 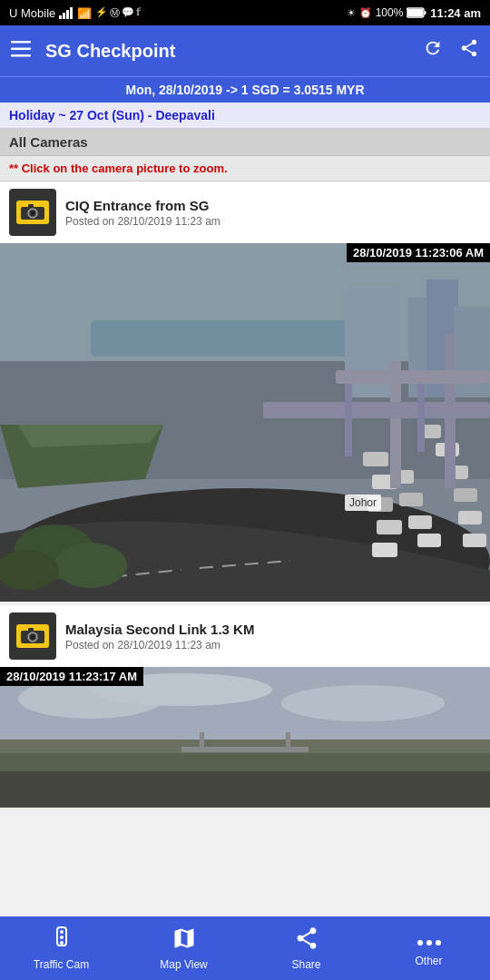 I want to click on alarm-icon: ⏰, so click(x=366, y=13).